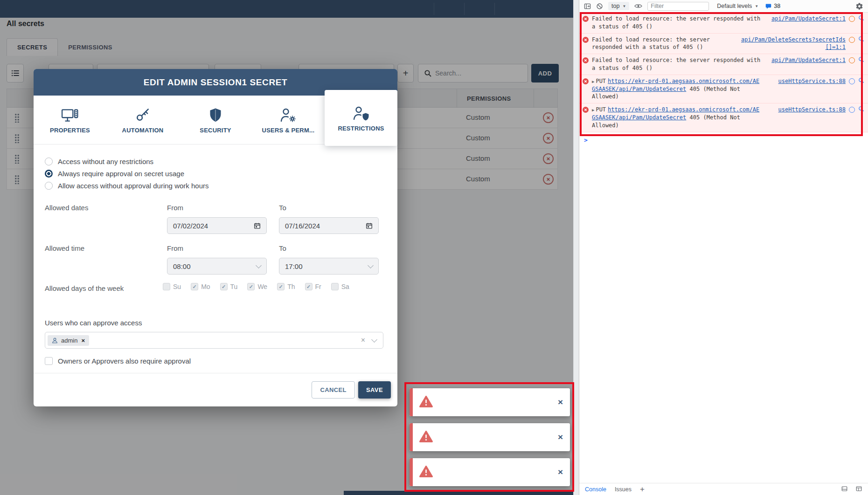  Describe the element at coordinates (175, 208) in the screenshot. I see `dates-from-label: From` at that location.